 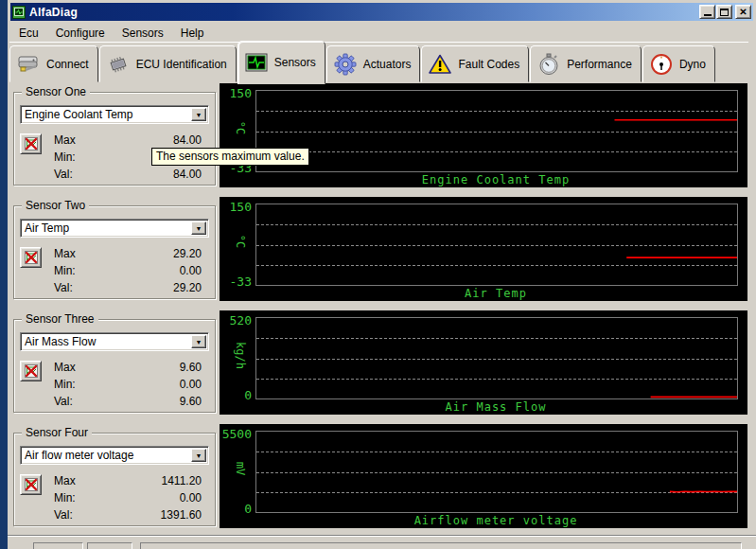 What do you see at coordinates (114, 138) in the screenshot?
I see `sensor-one-panel: Sensor One Engine Coolant Temp ▼ Max84.0…` at bounding box center [114, 138].